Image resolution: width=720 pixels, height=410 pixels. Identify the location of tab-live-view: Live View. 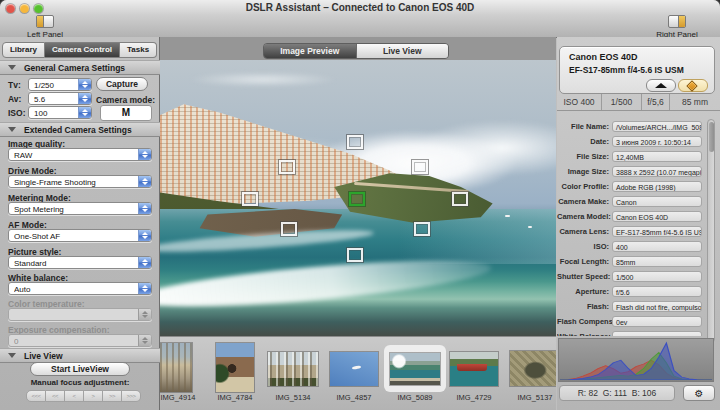
(402, 51).